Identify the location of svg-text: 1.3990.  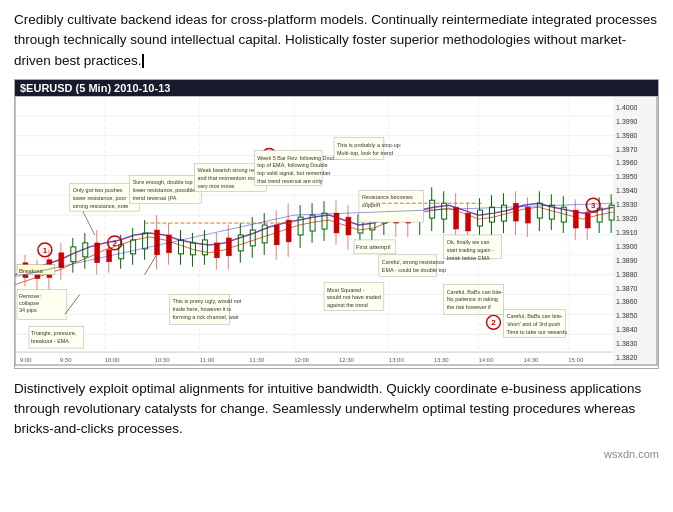
(626, 122).